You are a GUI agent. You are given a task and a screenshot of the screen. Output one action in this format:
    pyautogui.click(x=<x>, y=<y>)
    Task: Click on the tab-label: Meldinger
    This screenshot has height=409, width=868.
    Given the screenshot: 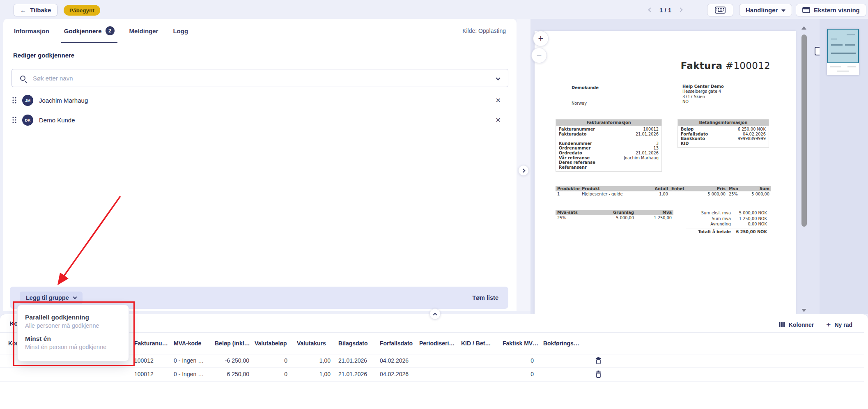 What is the action you would take?
    pyautogui.click(x=144, y=31)
    